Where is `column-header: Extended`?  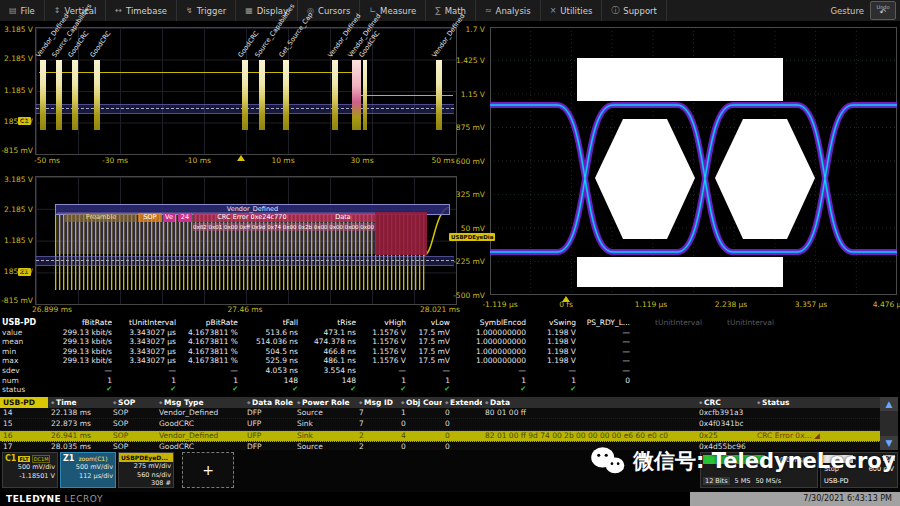 column-header: Extended is located at coordinates (462, 402).